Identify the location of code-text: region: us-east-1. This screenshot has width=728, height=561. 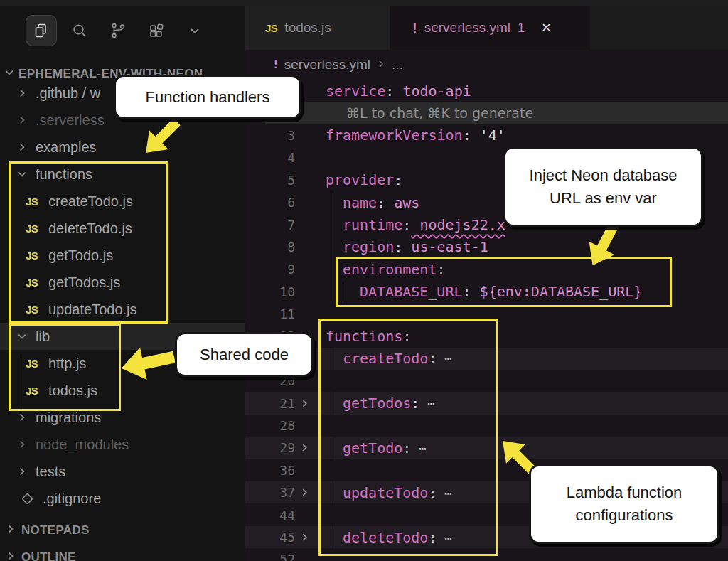
(401, 247).